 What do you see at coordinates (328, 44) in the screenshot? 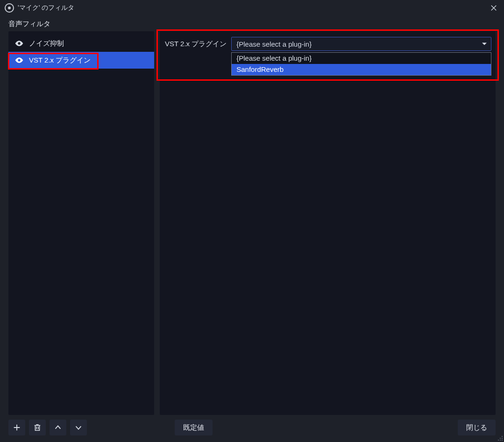
I see `property-row-vst-plugin: VST 2.x プラグイン {Please select a plug-in} …` at bounding box center [328, 44].